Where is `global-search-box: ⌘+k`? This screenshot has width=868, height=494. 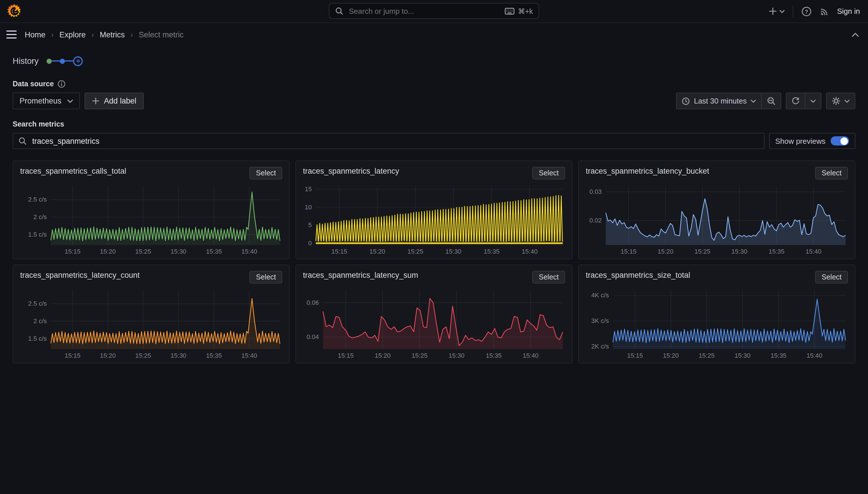
global-search-box: ⌘+k is located at coordinates (434, 11).